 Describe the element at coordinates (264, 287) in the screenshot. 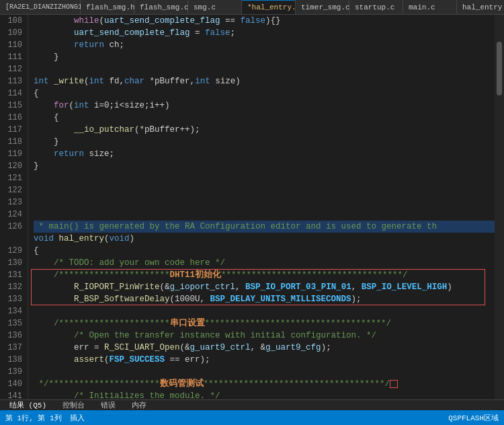

I see `red-box-region: /**********************DHT11初始化*********…` at that location.